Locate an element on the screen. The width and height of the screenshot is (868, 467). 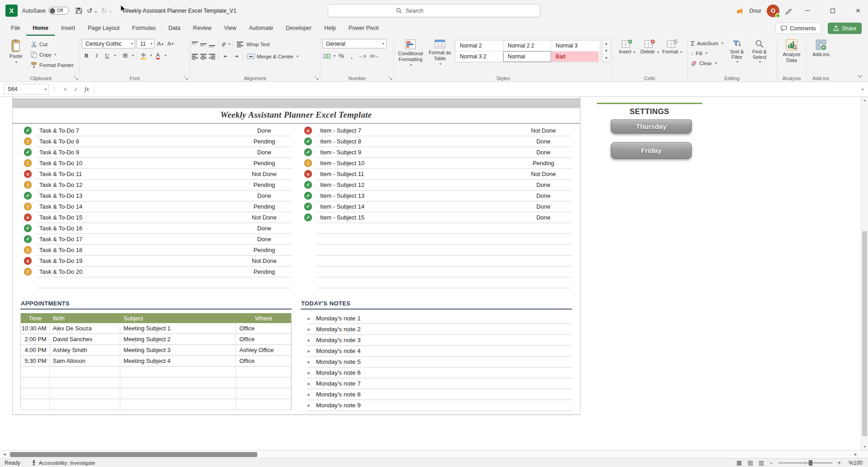
page-layout-view-icon: ▤ is located at coordinates (750, 462).